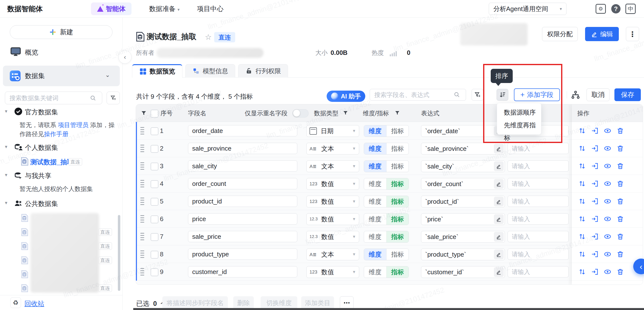  Describe the element at coordinates (125, 57) in the screenshot. I see `sidebar-collapse-button: ‹` at that location.